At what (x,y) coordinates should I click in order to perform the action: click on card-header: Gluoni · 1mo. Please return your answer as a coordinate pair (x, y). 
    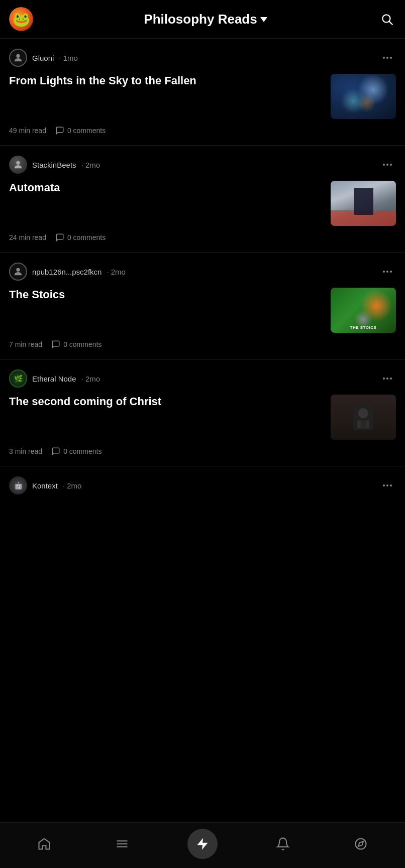
    Looking at the image, I should click on (202, 58).